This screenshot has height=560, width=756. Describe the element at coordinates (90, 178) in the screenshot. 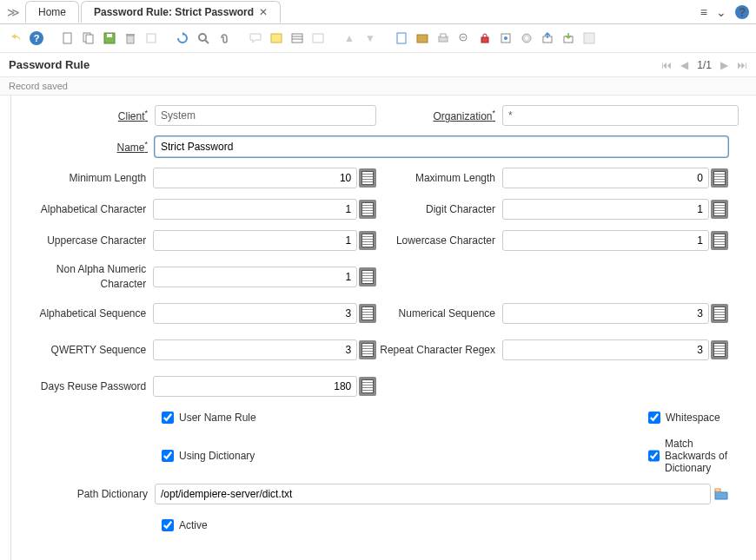

I see `label-minlen: Minimum Length` at that location.